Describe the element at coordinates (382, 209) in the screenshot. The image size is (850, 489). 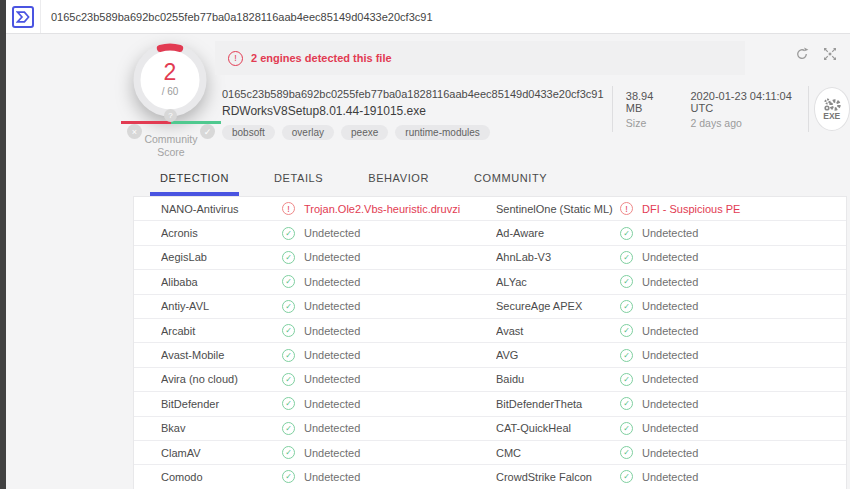
I see `result-text: Trojan.Ole2.Vbs-heuristic.druvzi` at that location.